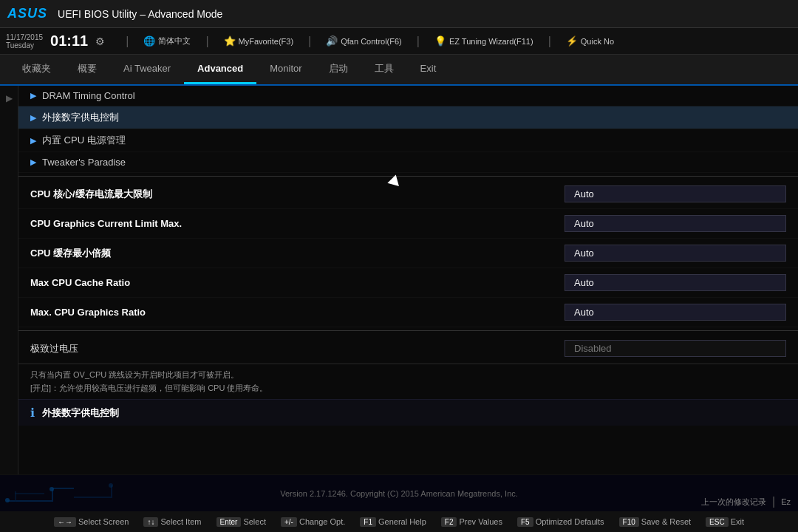 The image size is (798, 532). I want to click on key-f2: F2, so click(449, 522).